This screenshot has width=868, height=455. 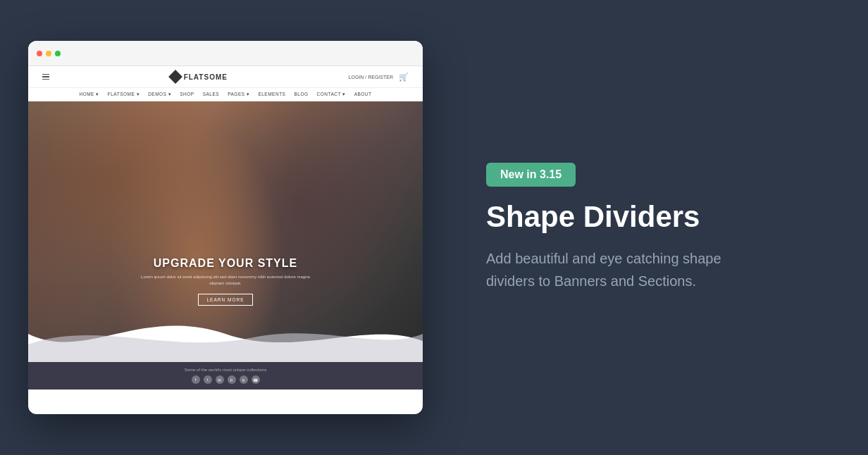 What do you see at coordinates (225, 370) in the screenshot?
I see `footer-text: Some of the world's most unique collecti…` at bounding box center [225, 370].